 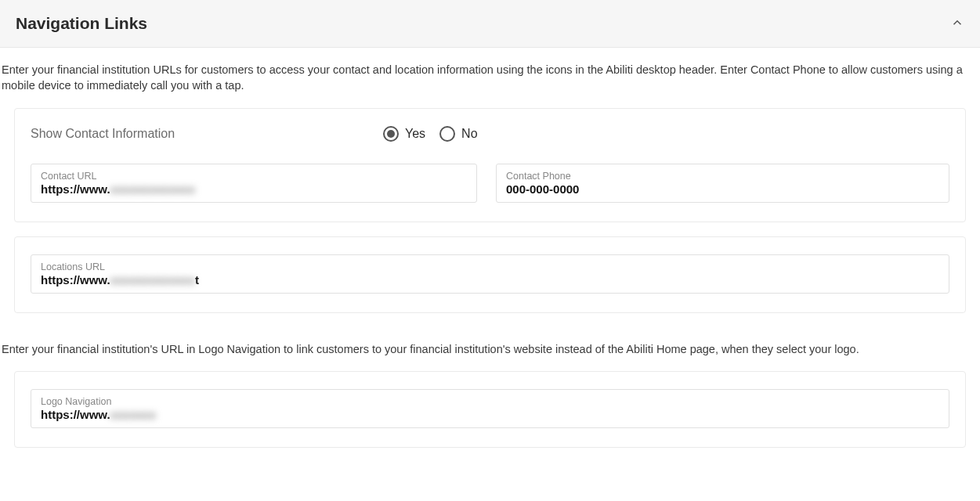 I want to click on section-title: Navigation Links, so click(x=81, y=23).